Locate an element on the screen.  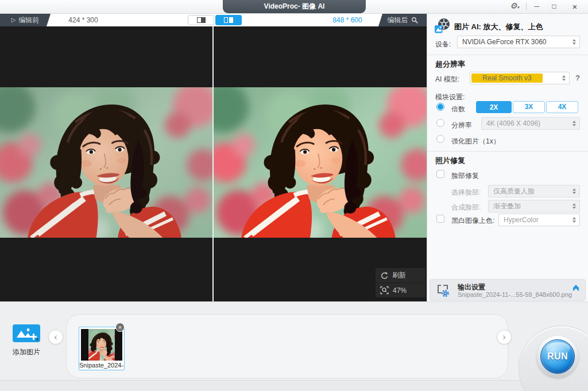
window-title: VideoProc- 图像 AI is located at coordinates (294, 7).